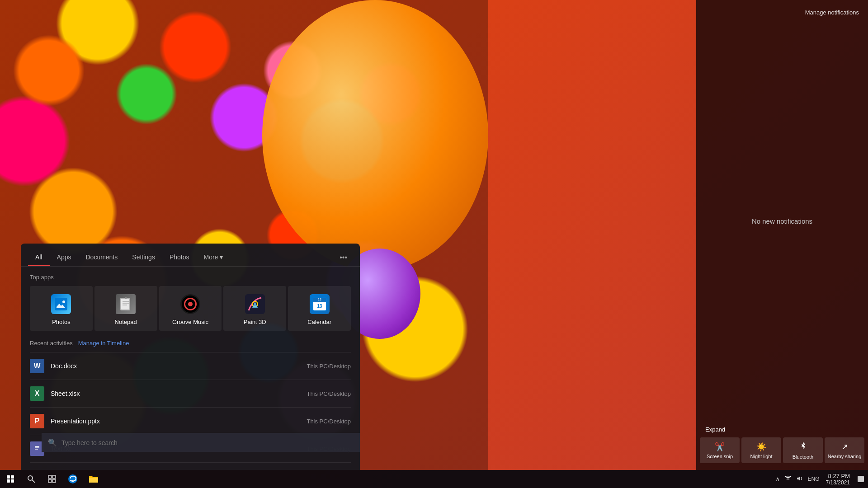  Describe the element at coordinates (814, 479) in the screenshot. I see `language-indicator: ENG` at that location.